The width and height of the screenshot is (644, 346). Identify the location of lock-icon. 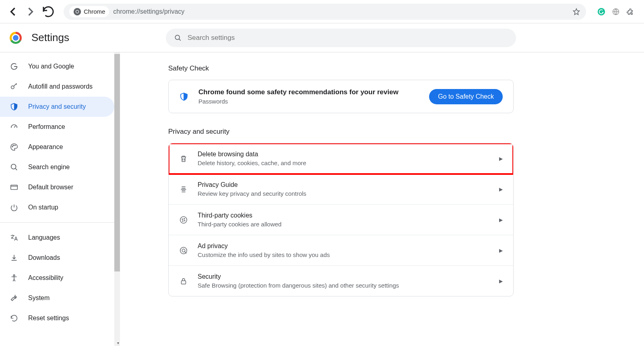
(184, 281).